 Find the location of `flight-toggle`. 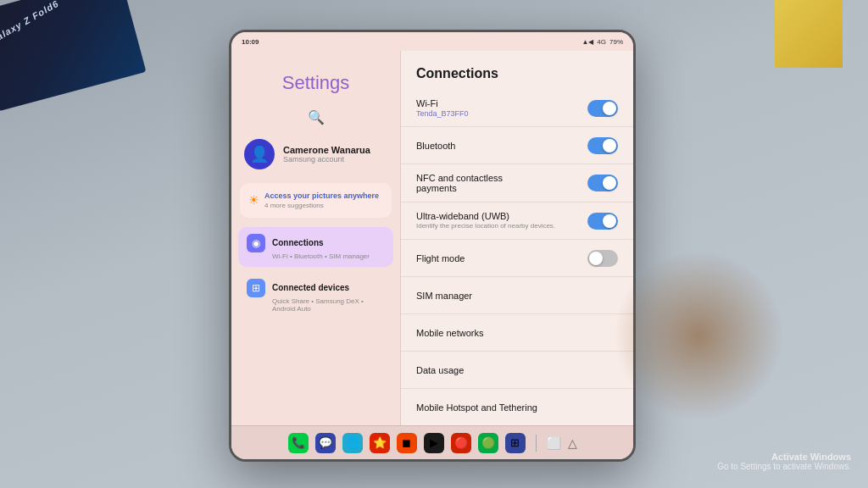

flight-toggle is located at coordinates (603, 258).